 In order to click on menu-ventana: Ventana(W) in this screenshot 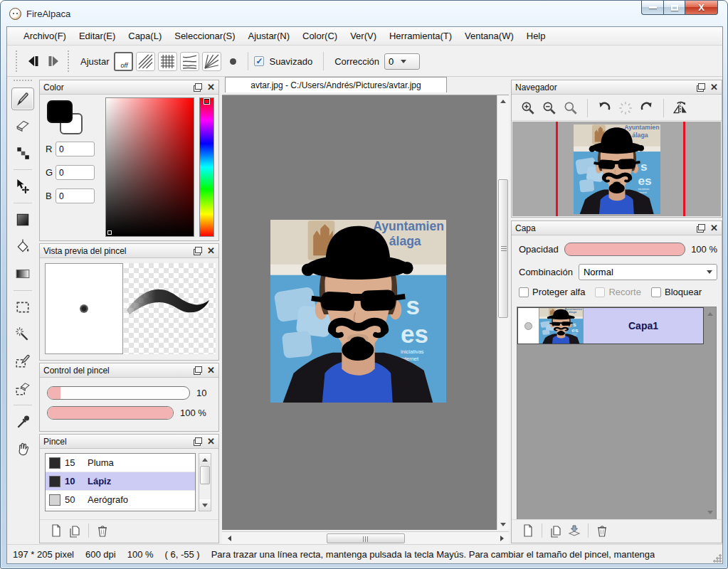, I will do `click(490, 36)`.